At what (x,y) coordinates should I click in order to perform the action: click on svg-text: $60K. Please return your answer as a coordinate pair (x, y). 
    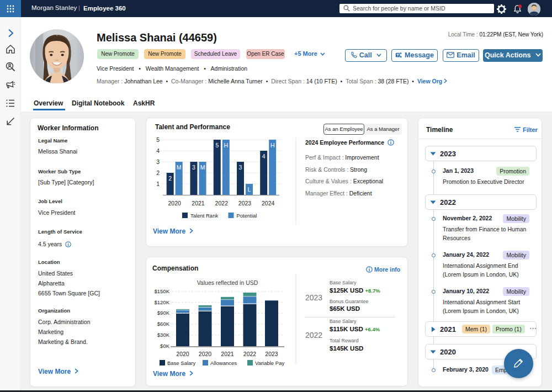
    Looking at the image, I should click on (163, 324).